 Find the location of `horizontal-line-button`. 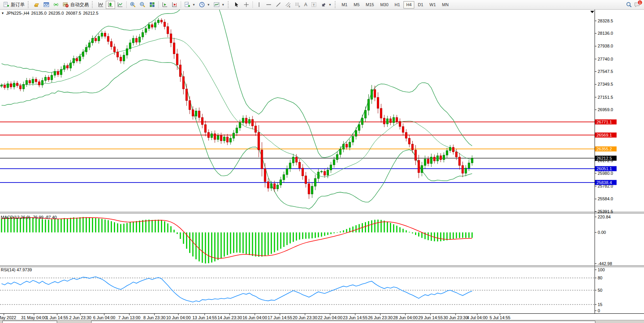

horizontal-line-button is located at coordinates (269, 5).